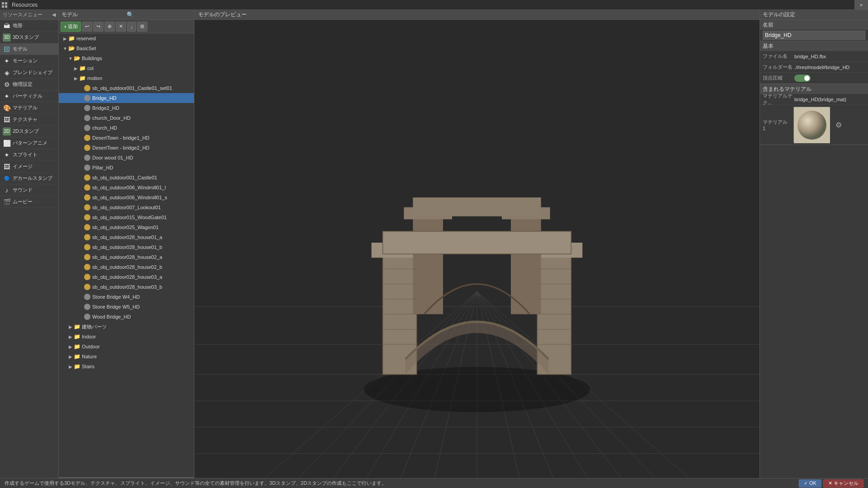 The height and width of the screenshot is (488, 868). I want to click on tree-item-house01a: sb_obj_outdoor028_house01_a, so click(127, 237).